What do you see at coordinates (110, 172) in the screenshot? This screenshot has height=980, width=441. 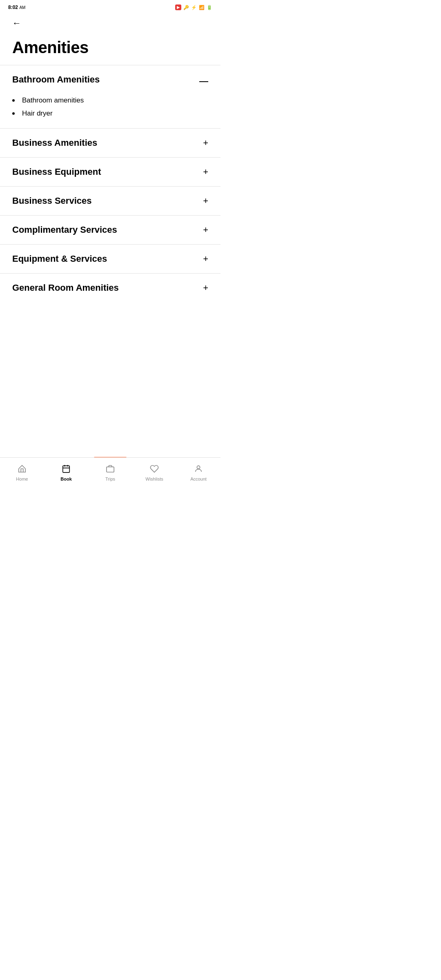 I see `business-equipment-header: Business Equipment +` at bounding box center [110, 172].